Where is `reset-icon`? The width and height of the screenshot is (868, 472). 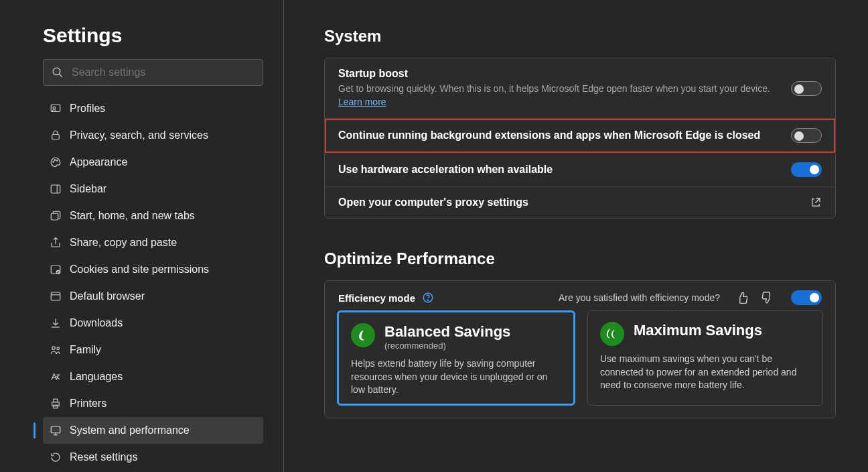
reset-icon is located at coordinates (56, 457).